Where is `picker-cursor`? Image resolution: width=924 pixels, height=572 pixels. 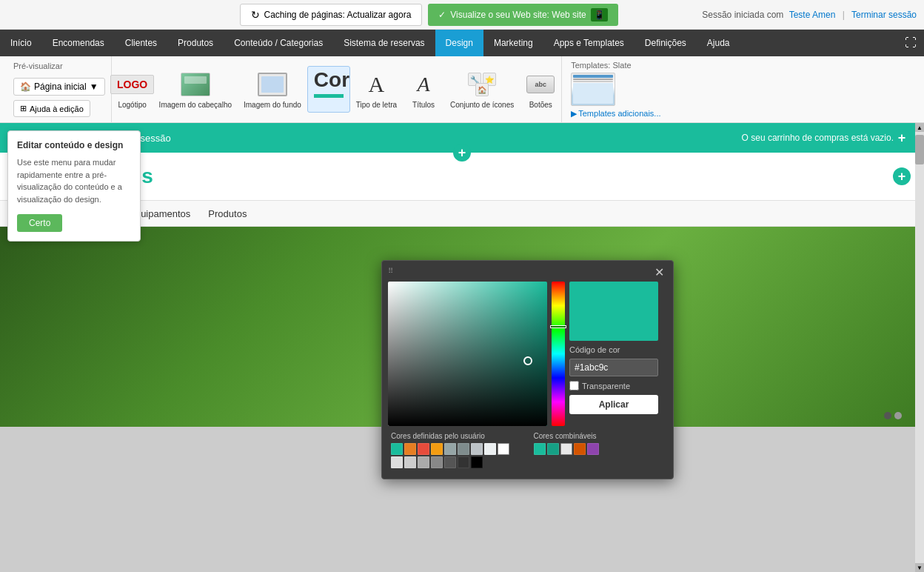
picker-cursor is located at coordinates (528, 361).